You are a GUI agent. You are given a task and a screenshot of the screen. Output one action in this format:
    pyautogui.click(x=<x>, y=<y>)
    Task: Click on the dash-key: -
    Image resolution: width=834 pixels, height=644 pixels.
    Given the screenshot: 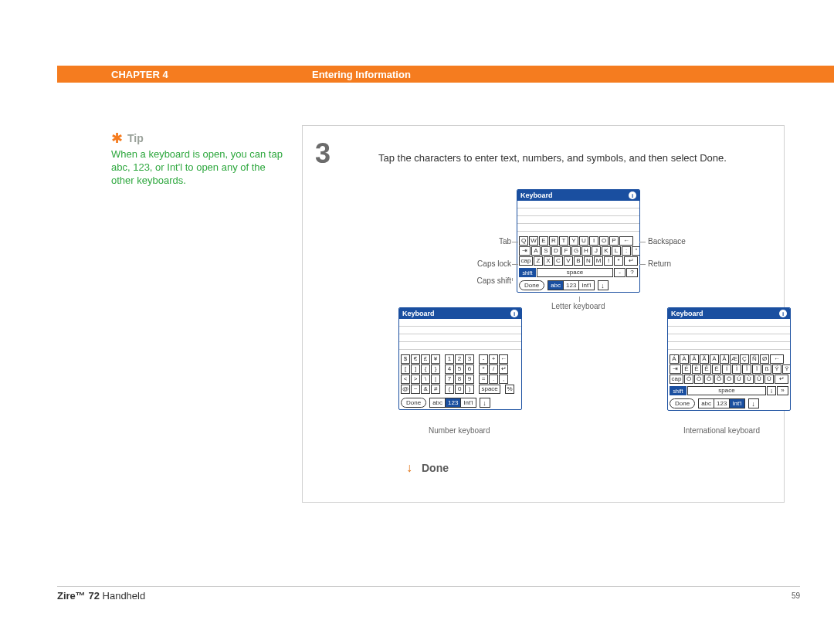 What is the action you would take?
    pyautogui.click(x=619, y=273)
    